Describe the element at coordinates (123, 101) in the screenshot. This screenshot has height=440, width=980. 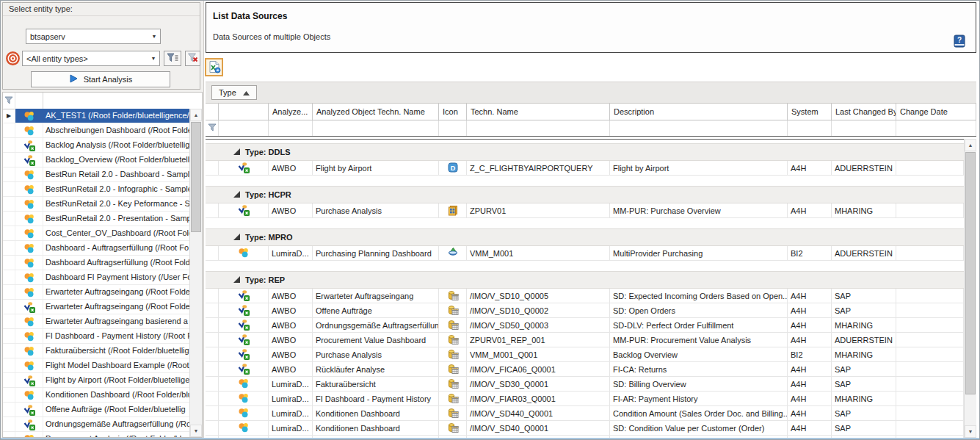
I see `list-name-column-header` at that location.